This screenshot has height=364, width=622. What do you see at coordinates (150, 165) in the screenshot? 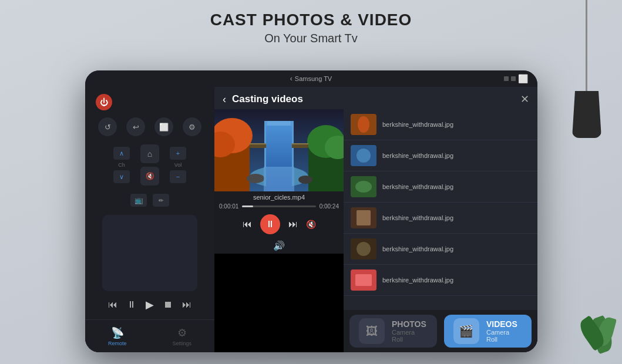
I see `center-dpad: ⌂ 🔇` at bounding box center [150, 165].